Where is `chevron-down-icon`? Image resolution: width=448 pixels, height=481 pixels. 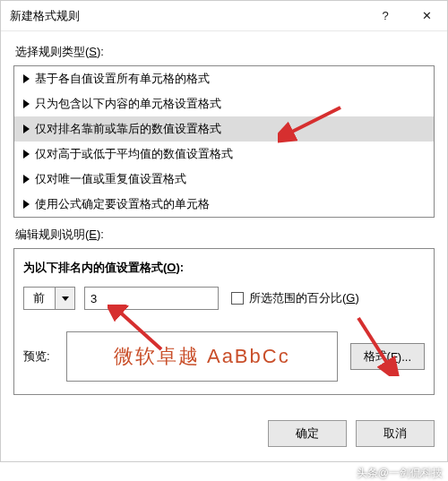
chevron-down-icon is located at coordinates (65, 299).